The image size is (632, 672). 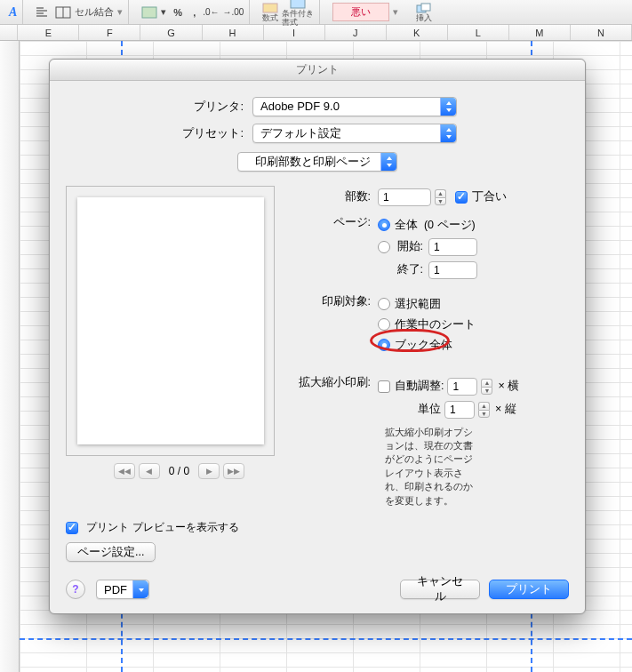 What do you see at coordinates (270, 12) in the screenshot?
I see `formula-button: 数式` at bounding box center [270, 12].